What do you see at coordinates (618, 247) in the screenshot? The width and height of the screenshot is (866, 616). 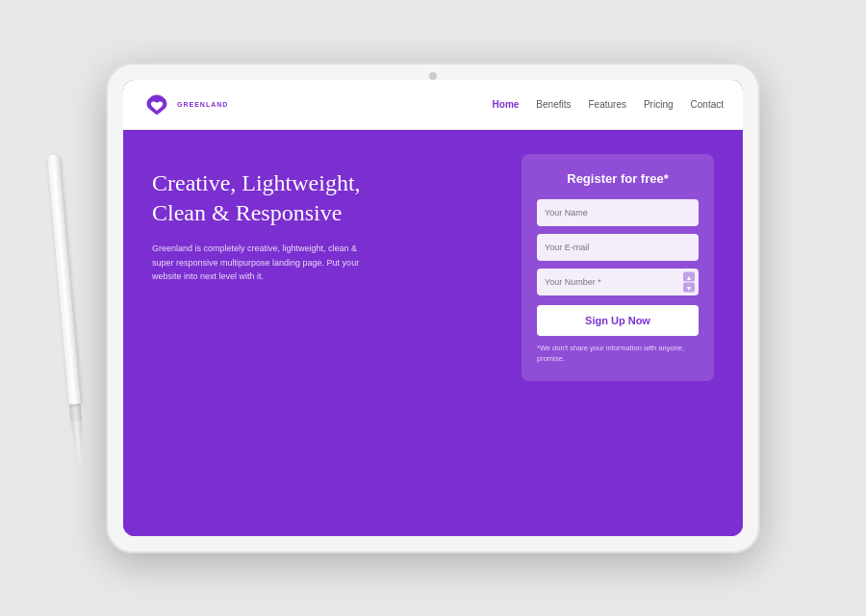 I see `email-input` at bounding box center [618, 247].